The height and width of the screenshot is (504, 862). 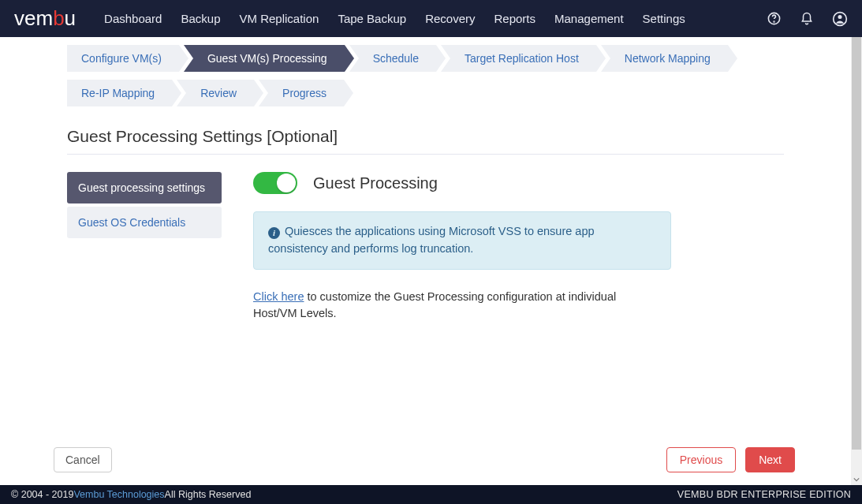 I want to click on nav-recovery: Recovery, so click(x=450, y=19).